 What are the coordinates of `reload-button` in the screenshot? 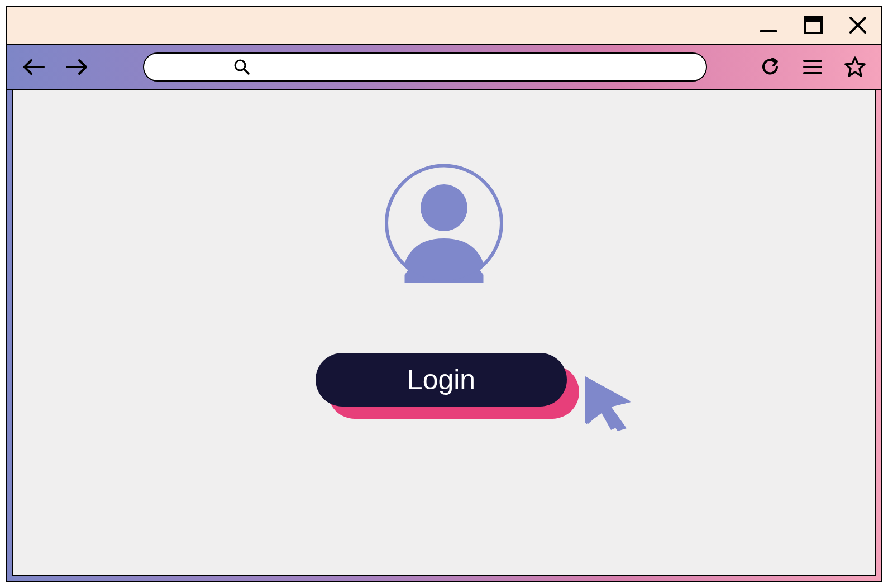 It's located at (770, 67).